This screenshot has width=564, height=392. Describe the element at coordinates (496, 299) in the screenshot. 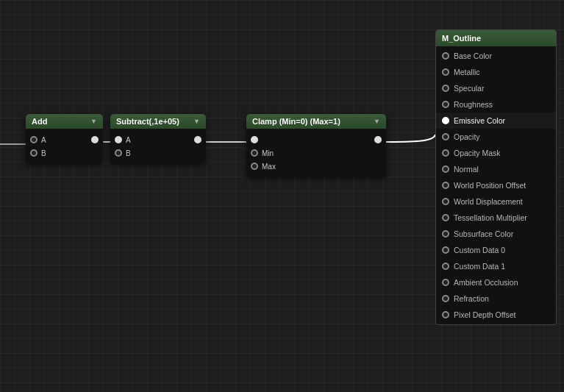

I see `material-panel-item-refraction: Refraction` at that location.